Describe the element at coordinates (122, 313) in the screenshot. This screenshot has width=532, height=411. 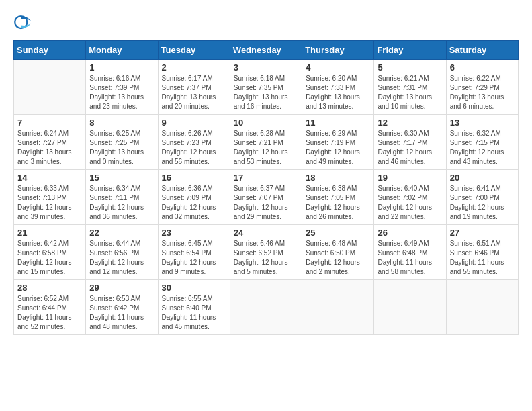
I see `day-info: Sunrise: 6:53 AMSunset: 6:42 PMDaylight:…` at that location.